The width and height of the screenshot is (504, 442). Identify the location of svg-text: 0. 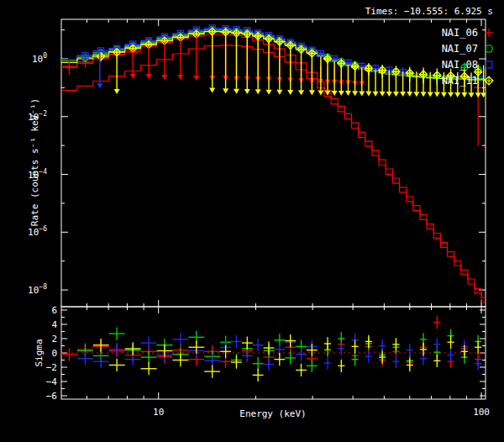
(54, 353).